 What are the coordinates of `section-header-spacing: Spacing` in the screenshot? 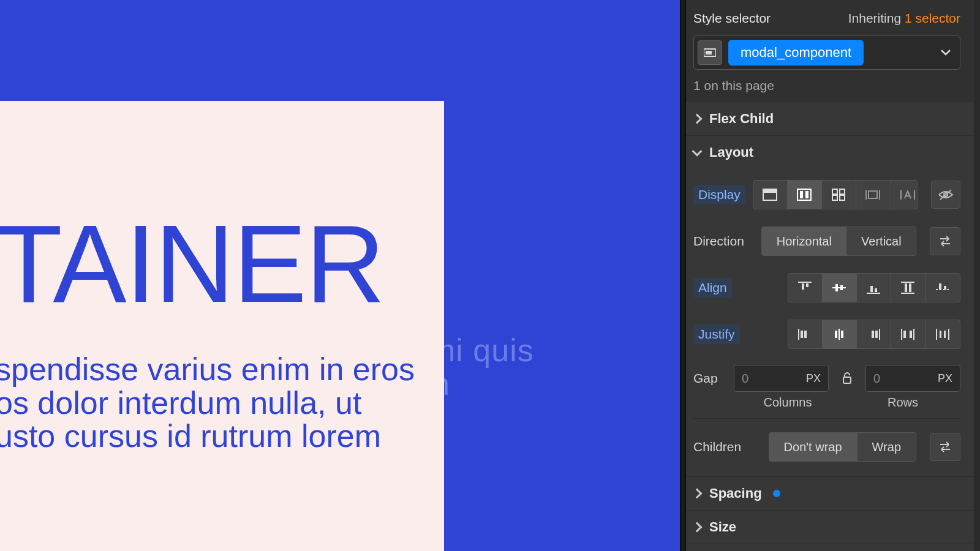 It's located at (827, 493).